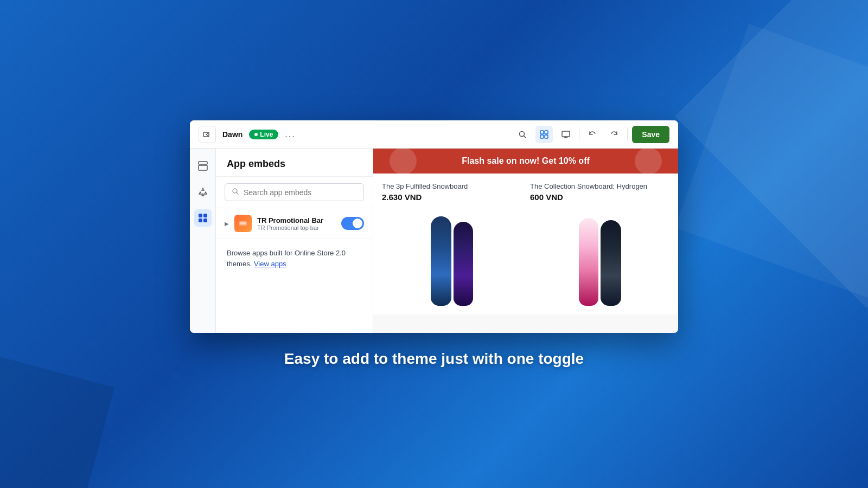 Image resolution: width=868 pixels, height=488 pixels. I want to click on undo-button, so click(592, 134).